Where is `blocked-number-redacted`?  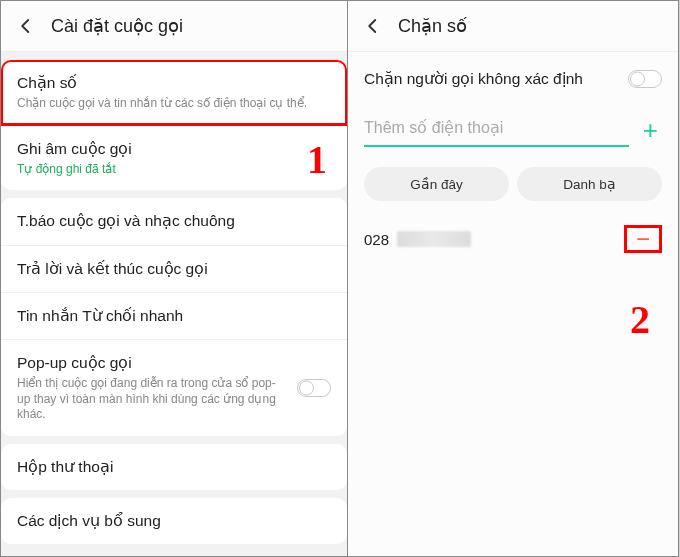 blocked-number-redacted is located at coordinates (434, 239).